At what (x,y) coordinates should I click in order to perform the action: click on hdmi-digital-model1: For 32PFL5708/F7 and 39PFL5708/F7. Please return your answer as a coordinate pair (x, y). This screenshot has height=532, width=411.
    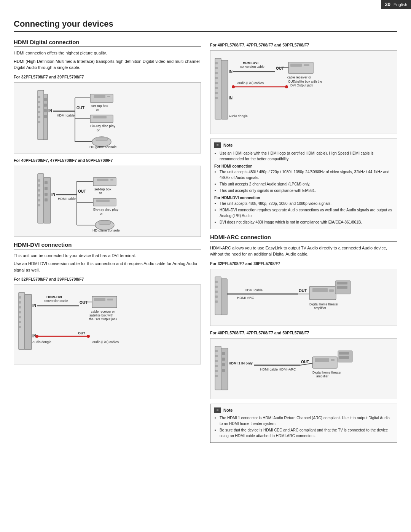
    Looking at the image, I should click on (107, 77).